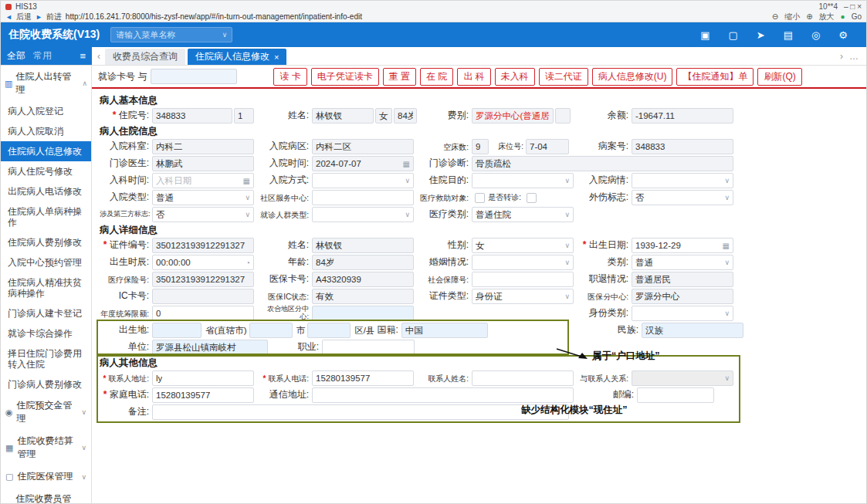  I want to click on outpatient-doctor-input: 林鹏武, so click(203, 164).